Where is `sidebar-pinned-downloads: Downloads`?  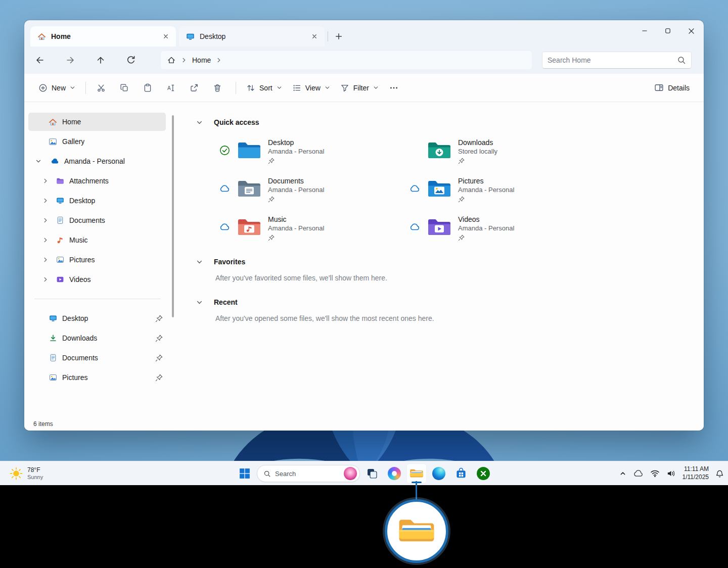 sidebar-pinned-downloads: Downloads is located at coordinates (97, 338).